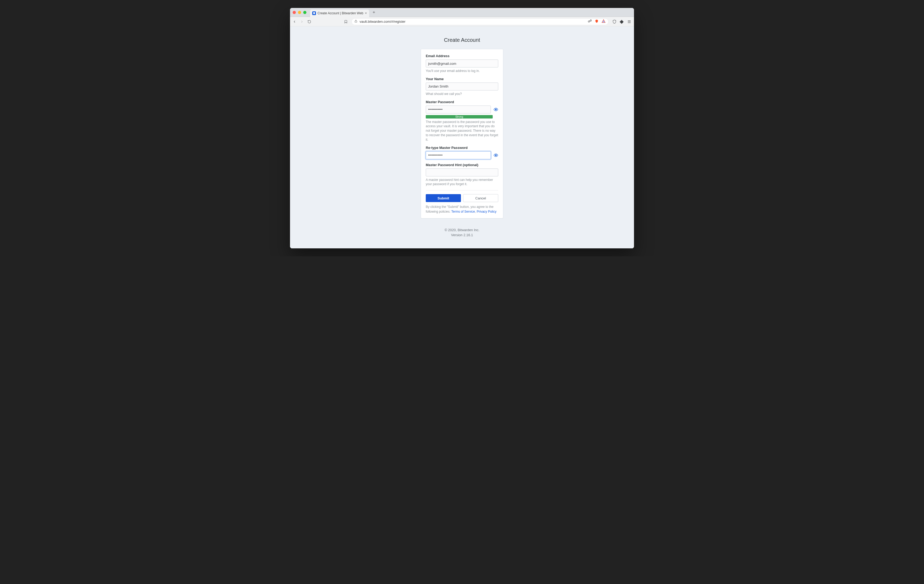  Describe the element at coordinates (590, 21) in the screenshot. I see `key-icon` at that location.